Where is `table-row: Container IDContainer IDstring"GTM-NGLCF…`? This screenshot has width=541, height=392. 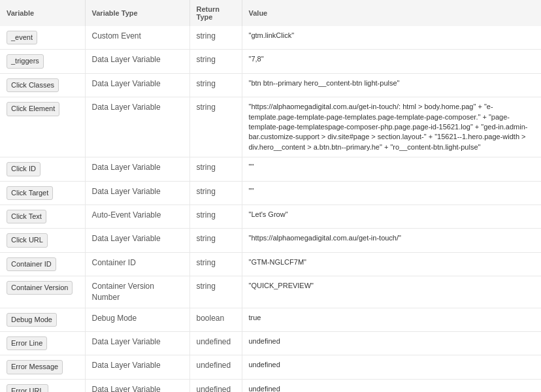 table-row: Container IDContainer IDstring"GTM-NGLCF… is located at coordinates (270, 264).